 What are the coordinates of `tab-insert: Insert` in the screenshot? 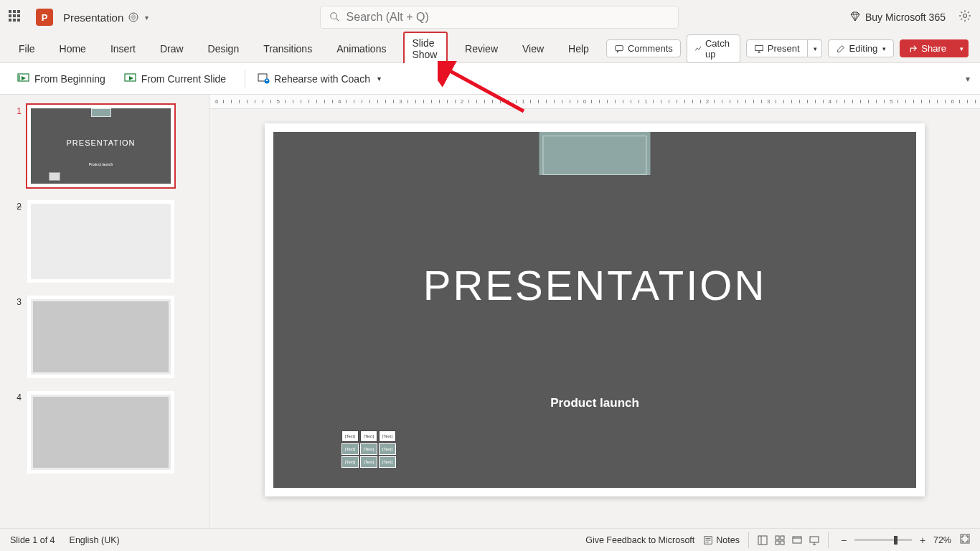 It's located at (123, 49).